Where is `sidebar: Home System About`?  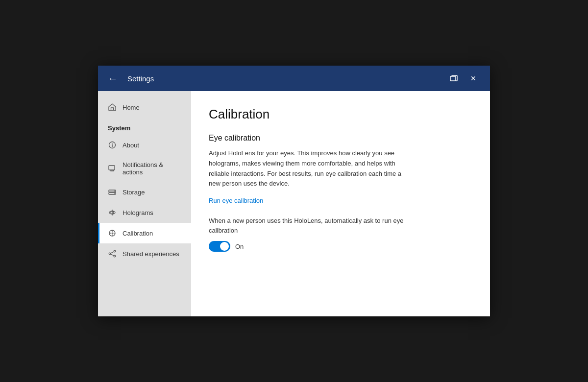 sidebar: Home System About is located at coordinates (145, 204).